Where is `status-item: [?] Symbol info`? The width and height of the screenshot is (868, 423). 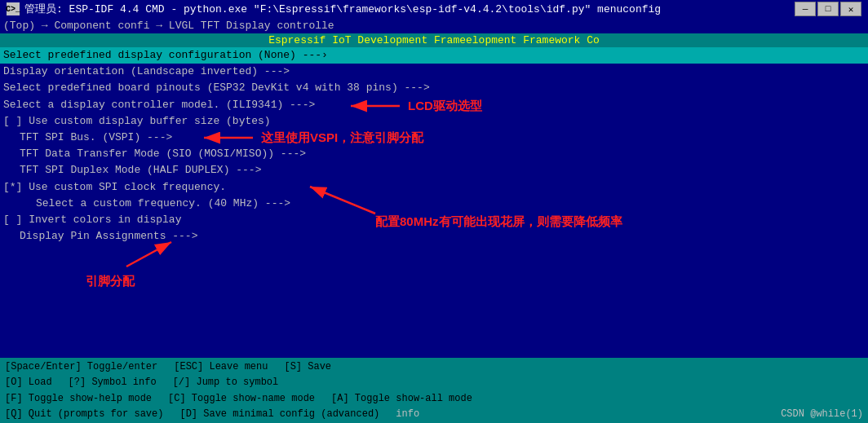
status-item: [?] Symbol info is located at coordinates (113, 382).